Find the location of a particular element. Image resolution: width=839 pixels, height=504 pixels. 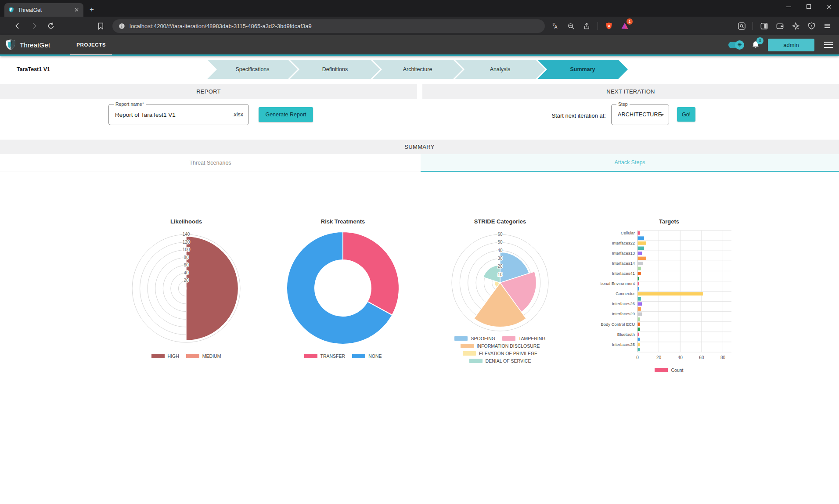

browser-tab: ThreatGet is located at coordinates (44, 10).